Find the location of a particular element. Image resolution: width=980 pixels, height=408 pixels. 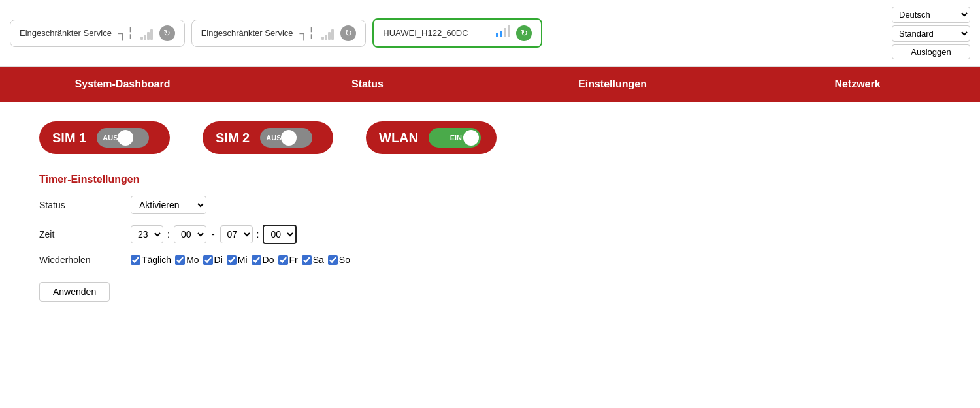

day-so-label: So is located at coordinates (345, 260).